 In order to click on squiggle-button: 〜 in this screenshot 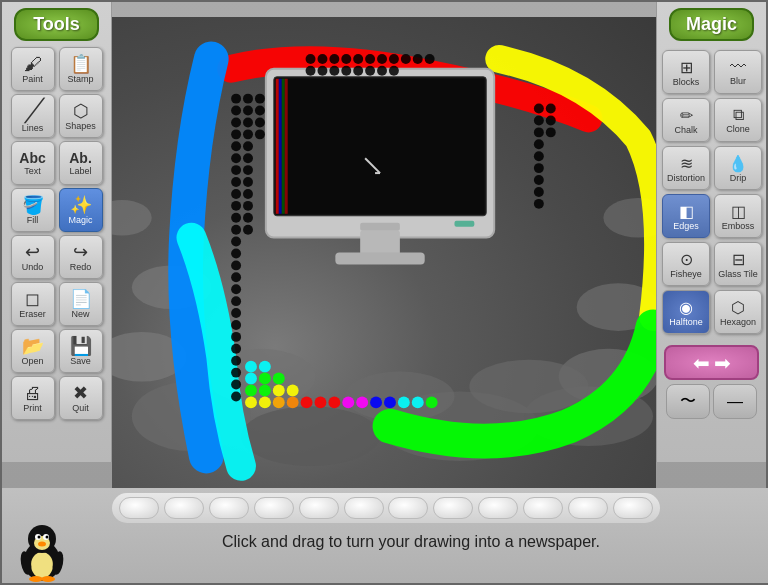, I will do `click(688, 402)`.